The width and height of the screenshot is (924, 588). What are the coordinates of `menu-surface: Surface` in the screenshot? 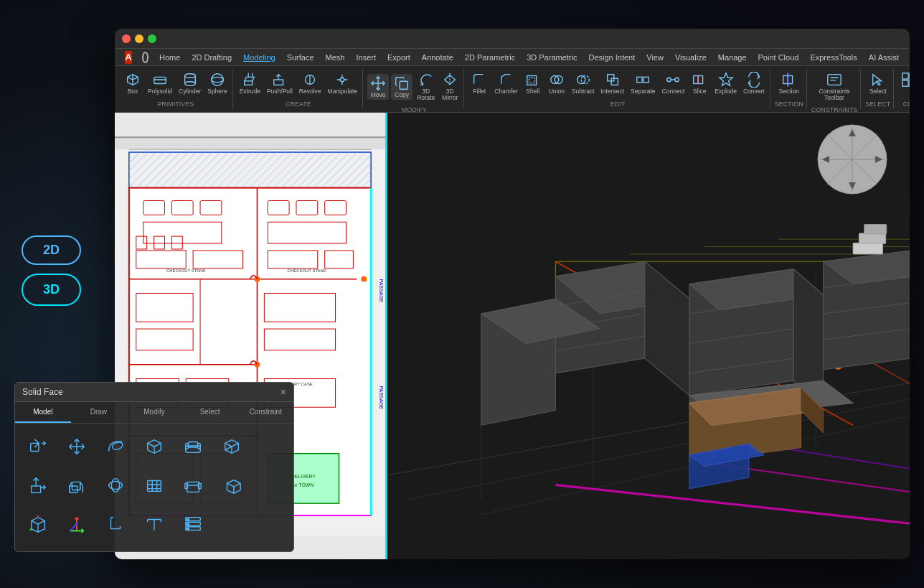 It's located at (301, 57).